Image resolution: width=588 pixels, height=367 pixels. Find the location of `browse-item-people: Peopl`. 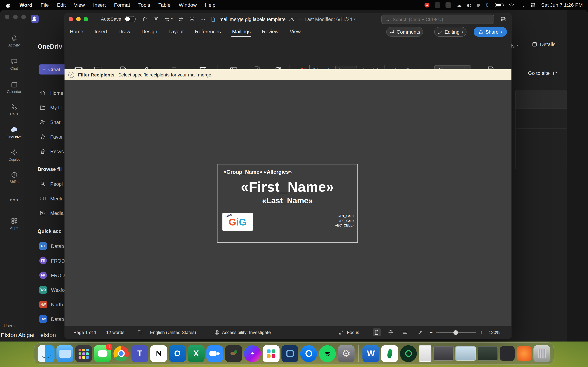

browse-item-people: Peopl is located at coordinates (51, 184).